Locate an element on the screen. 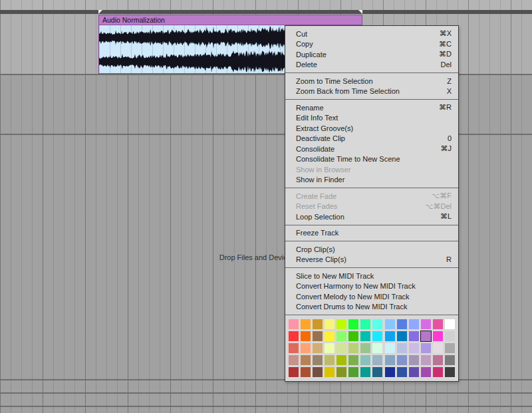  menu-item-rename: Rename⌘R is located at coordinates (372, 108).